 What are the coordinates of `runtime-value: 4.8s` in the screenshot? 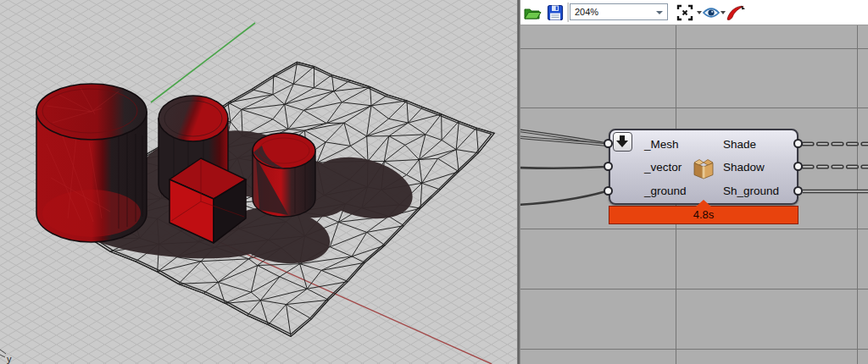 It's located at (704, 215).